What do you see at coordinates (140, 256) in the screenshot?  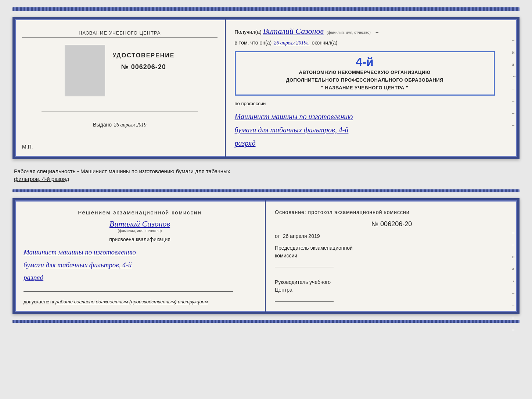 I see `bottom-left-panel: Решением экзаменационной комиссии Витали…` at bounding box center [140, 256].